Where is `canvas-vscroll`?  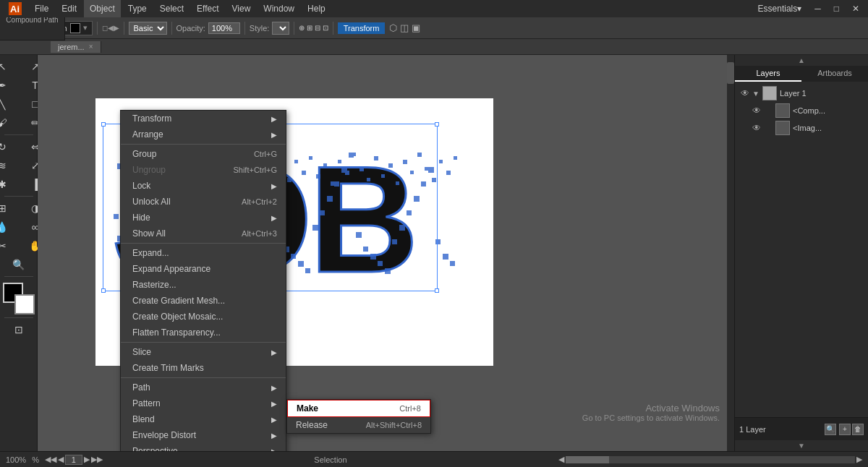 canvas-vscroll is located at coordinates (731, 253).